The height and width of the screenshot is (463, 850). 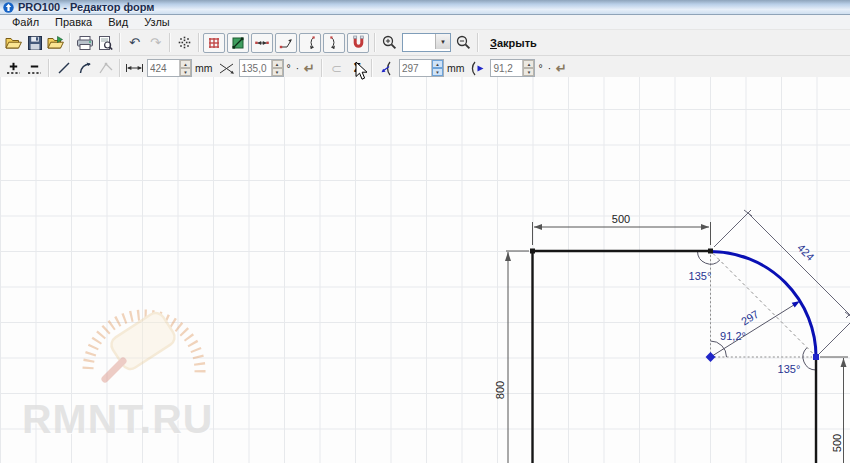 What do you see at coordinates (442, 42) in the screenshot?
I see `combo-dropdown-button: ▼` at bounding box center [442, 42].